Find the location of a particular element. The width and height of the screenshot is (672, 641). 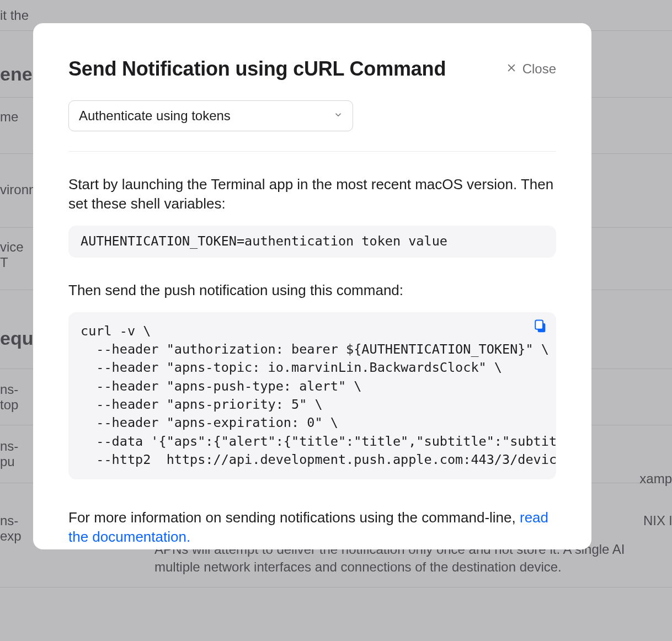

footer-text: For more information on sending notifica… is located at coordinates (312, 527).